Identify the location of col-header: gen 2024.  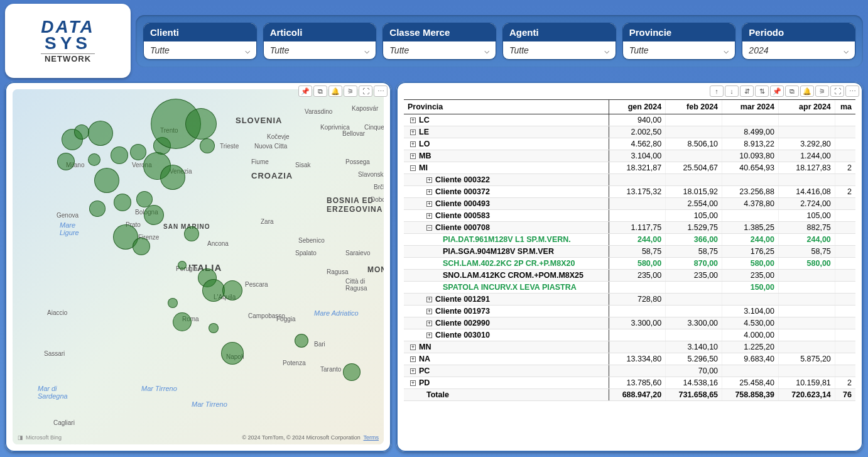
(637, 107).